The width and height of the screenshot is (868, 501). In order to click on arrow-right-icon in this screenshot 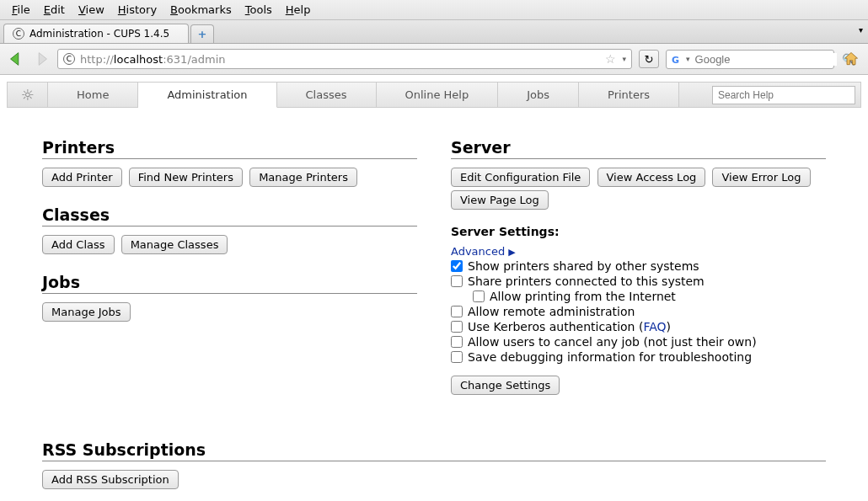, I will do `click(41, 59)`.